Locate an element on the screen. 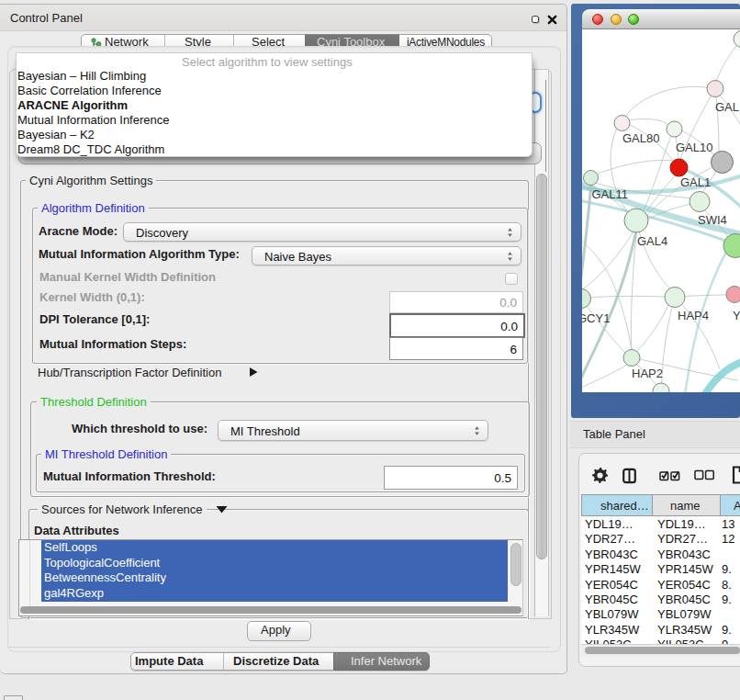  svg-text: GCY1 is located at coordinates (596, 318).